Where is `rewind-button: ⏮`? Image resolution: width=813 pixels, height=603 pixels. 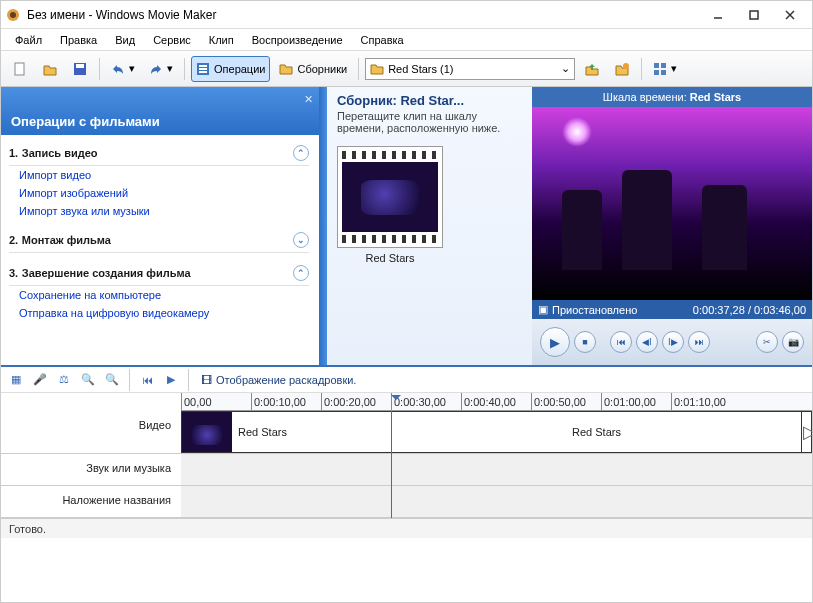 rewind-button: ⏮ is located at coordinates (147, 380).